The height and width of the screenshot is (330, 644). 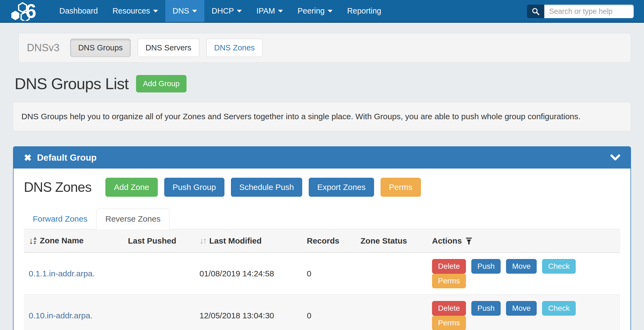 I want to click on nav-item-ipam: IPAM, so click(x=270, y=11).